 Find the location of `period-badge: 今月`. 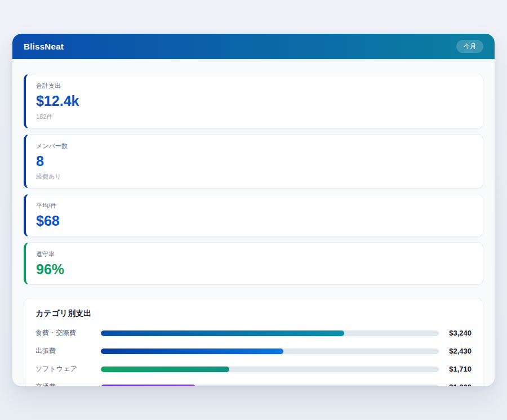

period-badge: 今月 is located at coordinates (470, 46).